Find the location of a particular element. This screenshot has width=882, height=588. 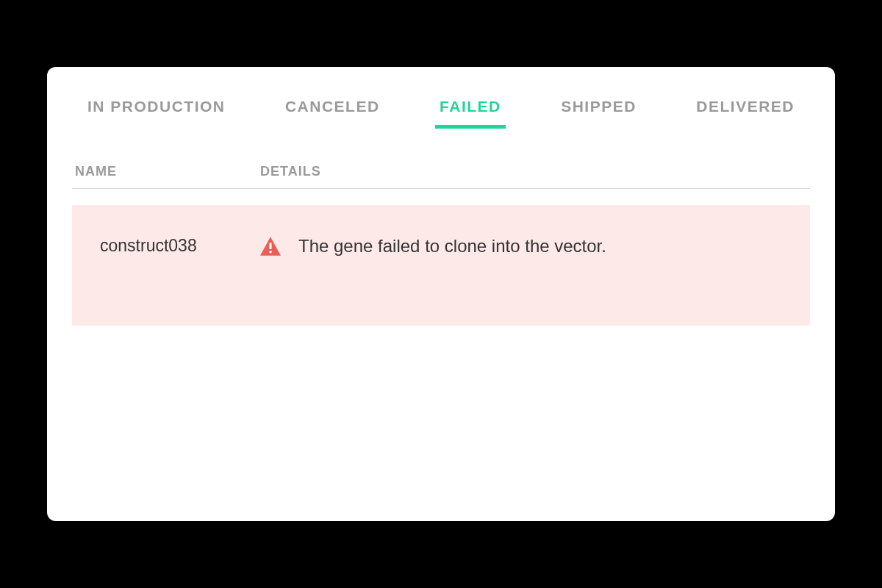

row-details: The gene failed to clone into the vector… is located at coordinates (535, 246).